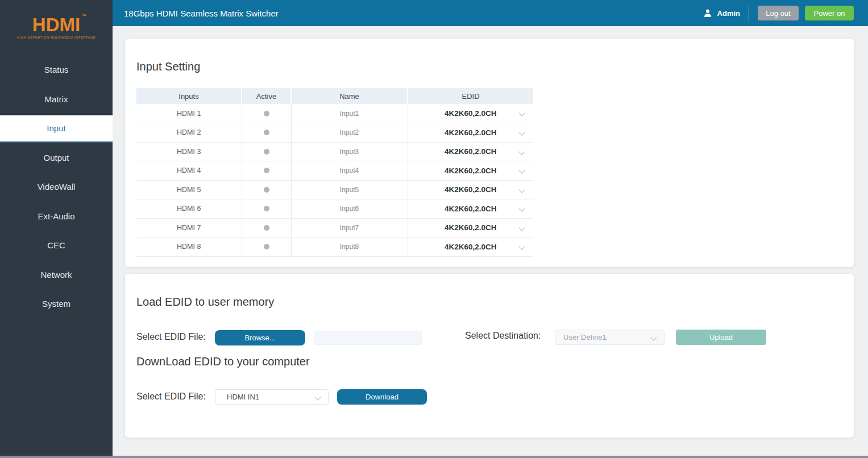 This screenshot has width=868, height=458. What do you see at coordinates (609, 338) in the screenshot?
I see `destination-select: User Define1` at bounding box center [609, 338].